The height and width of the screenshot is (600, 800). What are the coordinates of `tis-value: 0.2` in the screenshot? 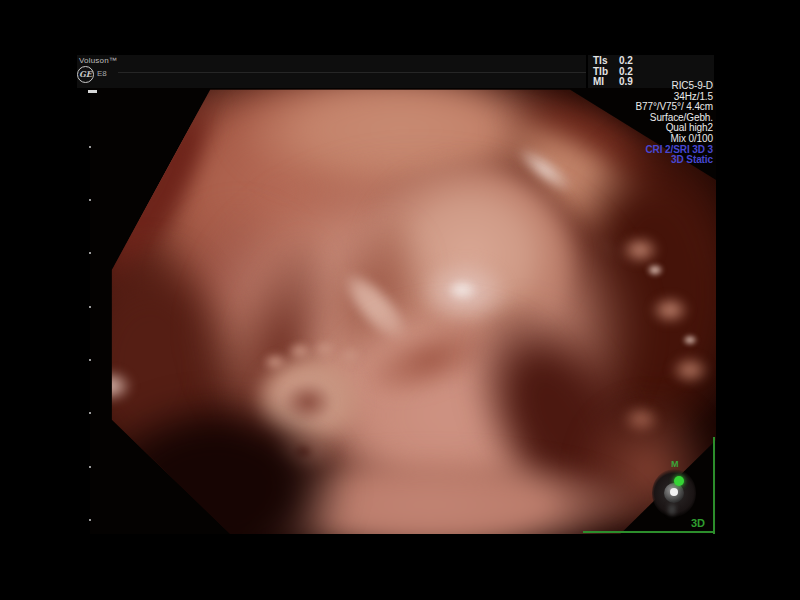 It's located at (626, 62).